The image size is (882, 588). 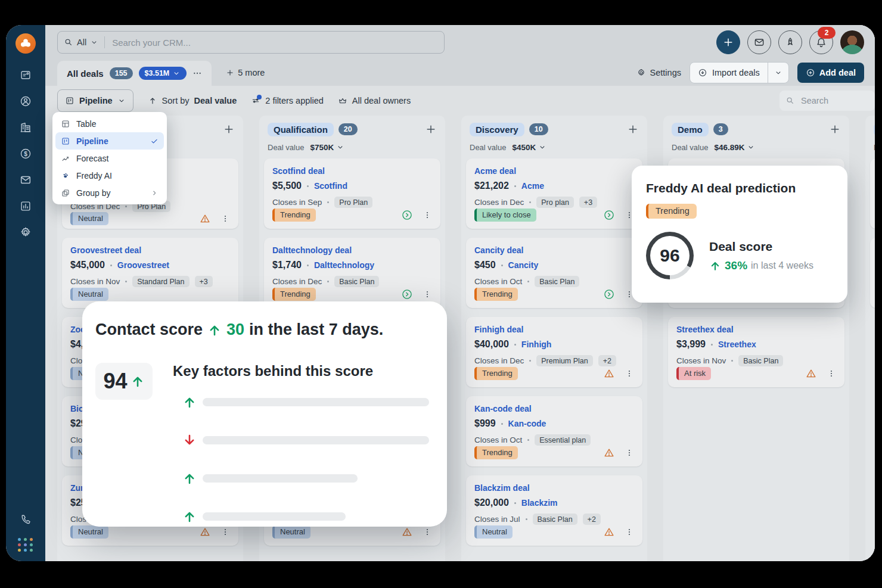 What do you see at coordinates (287, 101) in the screenshot?
I see `filters-button: 2 filters applied` at bounding box center [287, 101].